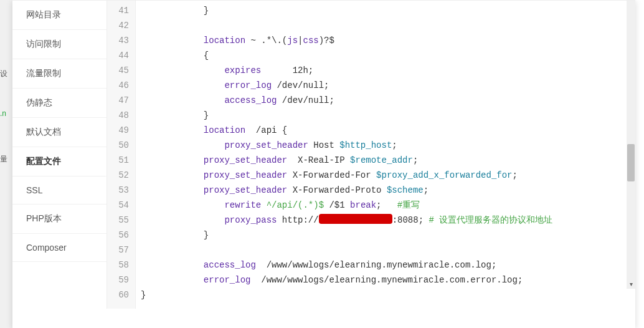 This screenshot has width=644, height=328. Describe the element at coordinates (6, 160) in the screenshot. I see `bg-text: 量` at that location.